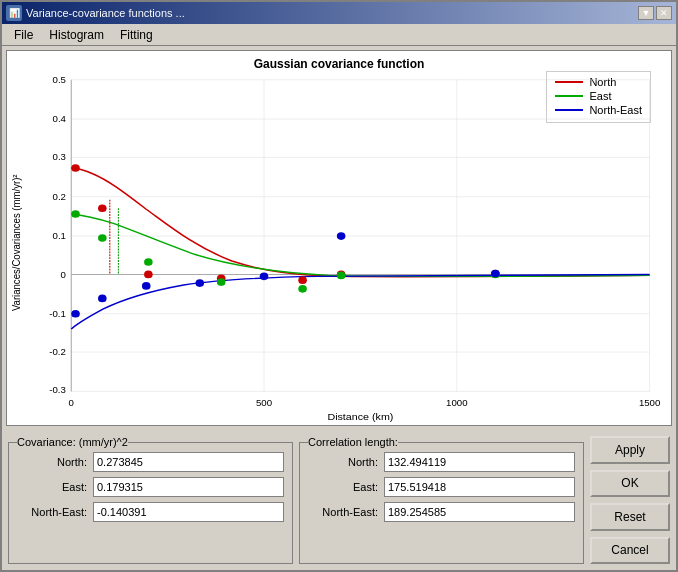 This screenshot has width=678, height=572. Describe the element at coordinates (650, 402) in the screenshot. I see `svg-text: 1500` at that location.